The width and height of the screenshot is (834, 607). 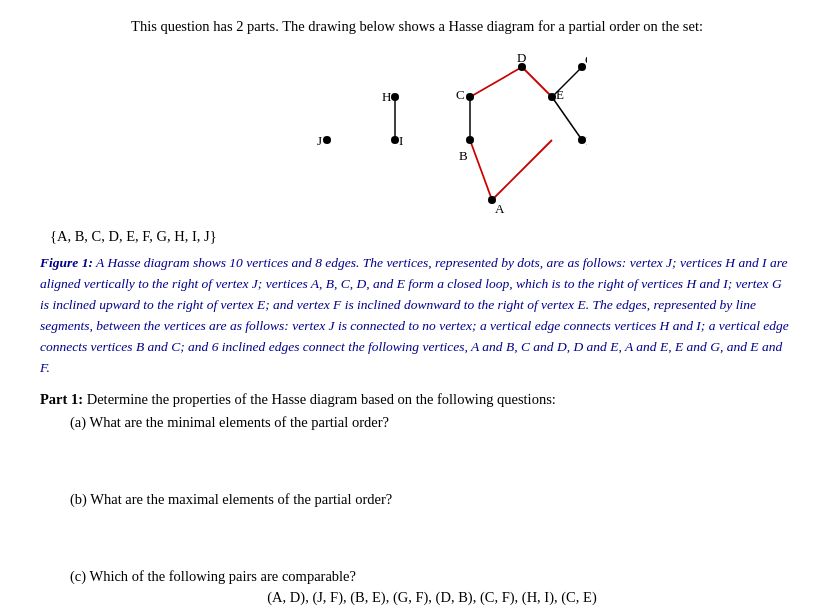 What do you see at coordinates (432, 500) in the screenshot?
I see `question-b: (b) What are the maximal elements of the…` at bounding box center [432, 500].